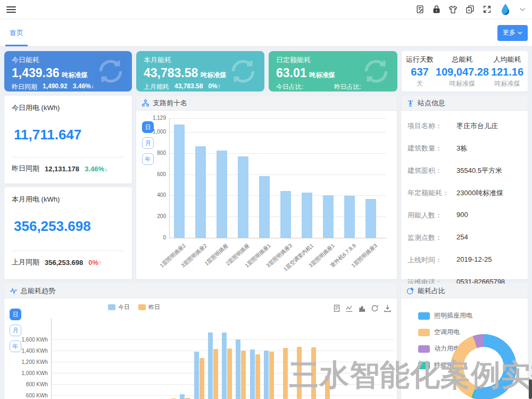 The image size is (532, 399). Describe the element at coordinates (151, 216) in the screenshot. I see `y-axis-tick-label: 200` at that location.